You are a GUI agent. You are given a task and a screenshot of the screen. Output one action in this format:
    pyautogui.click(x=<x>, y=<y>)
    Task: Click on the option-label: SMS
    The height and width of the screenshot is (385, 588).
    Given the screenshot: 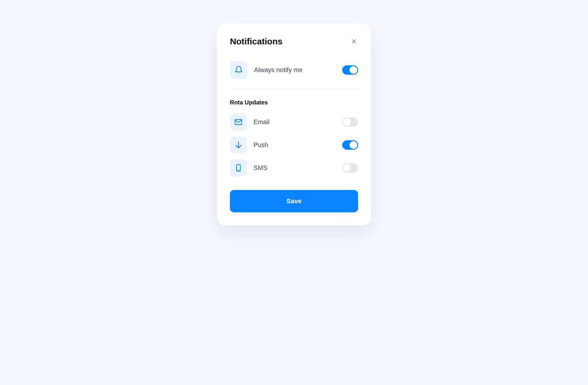 What is the action you would take?
    pyautogui.click(x=298, y=168)
    